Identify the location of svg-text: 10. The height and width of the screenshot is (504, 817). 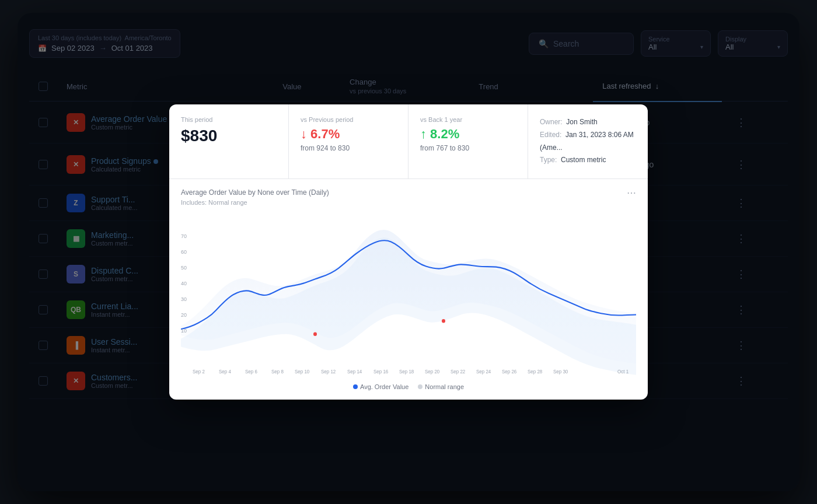
(184, 330).